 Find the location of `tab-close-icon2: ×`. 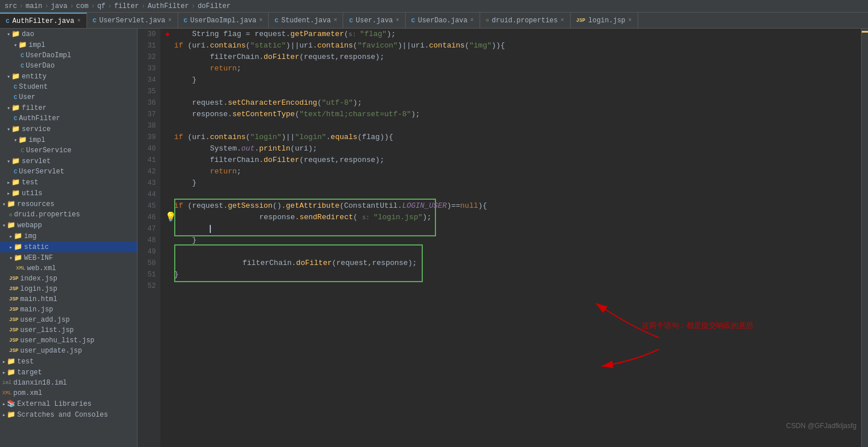

tab-close-icon2: × is located at coordinates (170, 21).